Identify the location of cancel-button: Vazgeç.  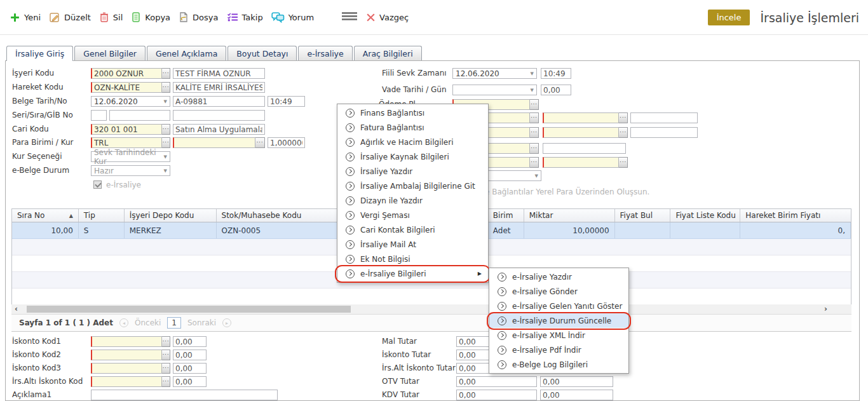
(388, 18).